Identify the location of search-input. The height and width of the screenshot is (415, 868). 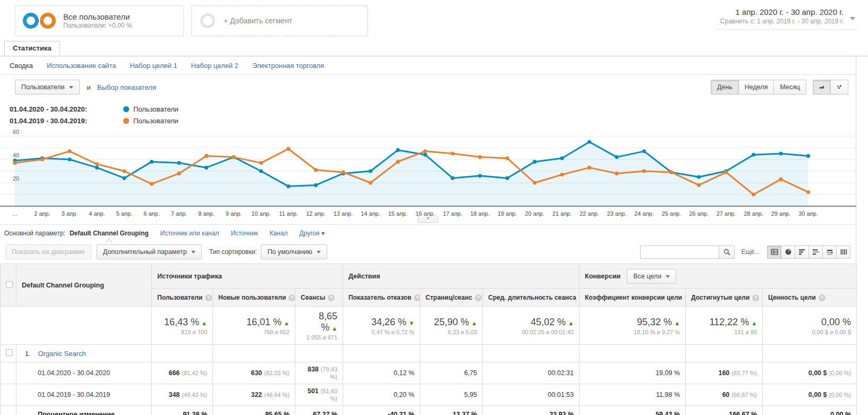
(679, 252).